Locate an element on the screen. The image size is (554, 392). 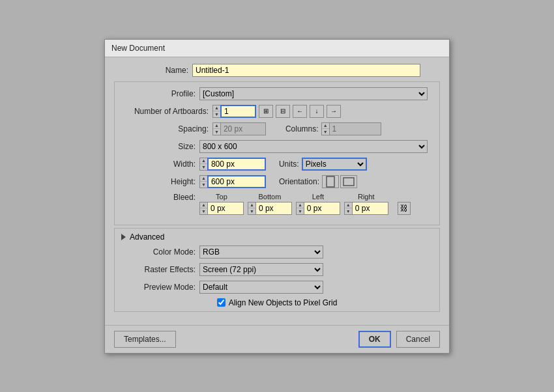
advanced-label: Advanced is located at coordinates (147, 237).